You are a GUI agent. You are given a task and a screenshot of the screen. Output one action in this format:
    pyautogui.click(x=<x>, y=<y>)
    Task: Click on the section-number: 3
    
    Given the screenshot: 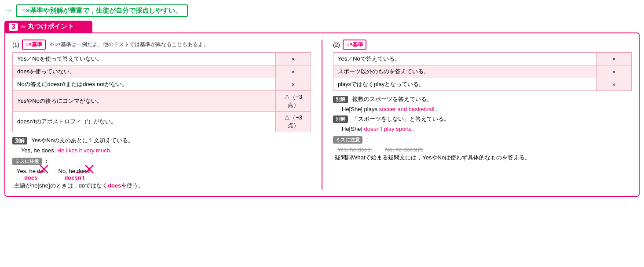 What is the action you would take?
    pyautogui.click(x=13, y=27)
    